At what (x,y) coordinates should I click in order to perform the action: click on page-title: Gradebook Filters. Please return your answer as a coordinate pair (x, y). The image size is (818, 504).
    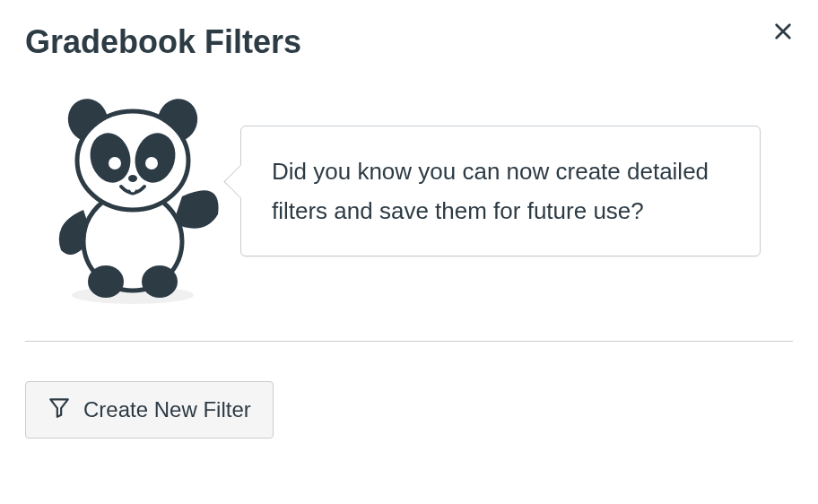
    Looking at the image, I should click on (409, 42).